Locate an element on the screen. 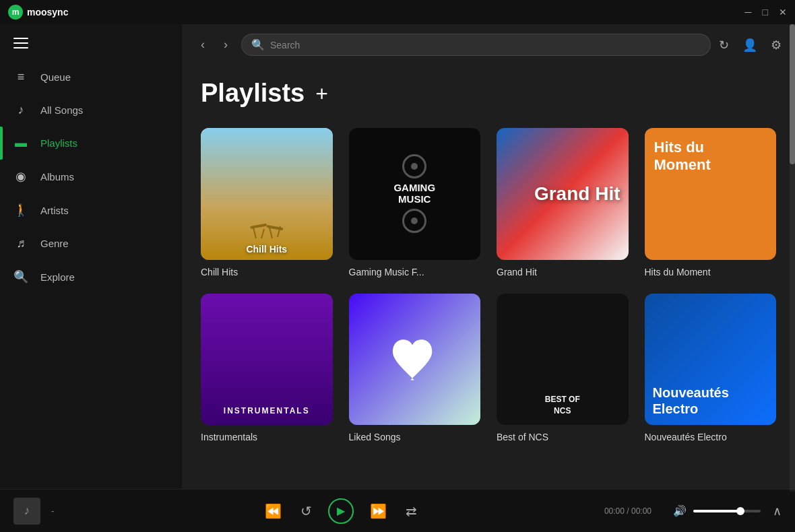 This screenshot has height=532, width=795. player-track-label: - is located at coordinates (65, 510).